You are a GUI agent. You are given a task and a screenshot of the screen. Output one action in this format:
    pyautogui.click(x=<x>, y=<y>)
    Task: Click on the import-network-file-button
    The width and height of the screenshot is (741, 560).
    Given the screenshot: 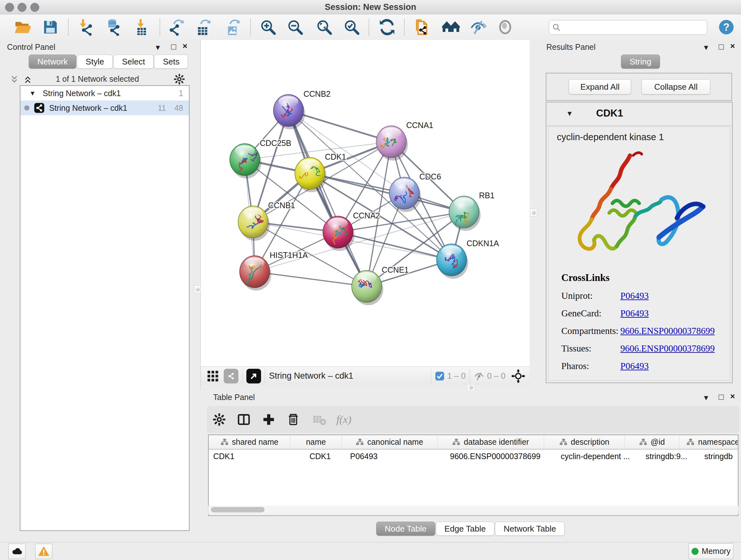 What is the action you would take?
    pyautogui.click(x=86, y=27)
    